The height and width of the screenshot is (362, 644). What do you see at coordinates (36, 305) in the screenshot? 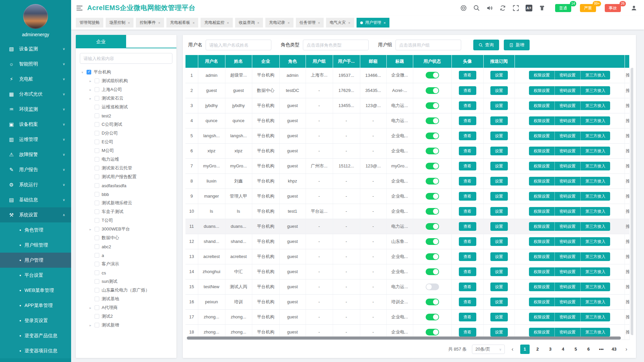
I see `sidebar-item-app-menu-management: •APP菜单管理` at bounding box center [36, 305].